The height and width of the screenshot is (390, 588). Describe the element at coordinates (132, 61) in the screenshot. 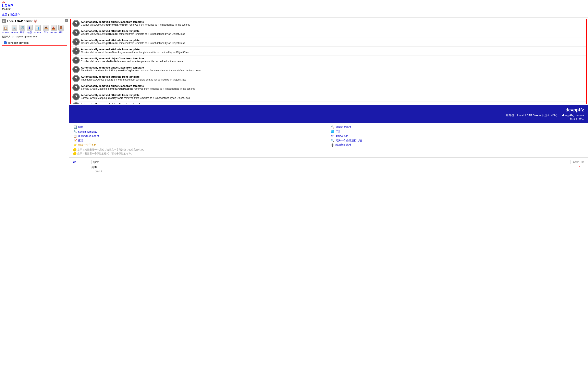

I see `warning-desc: Courier Mail: Alias: courierMailAlias re…` at that location.